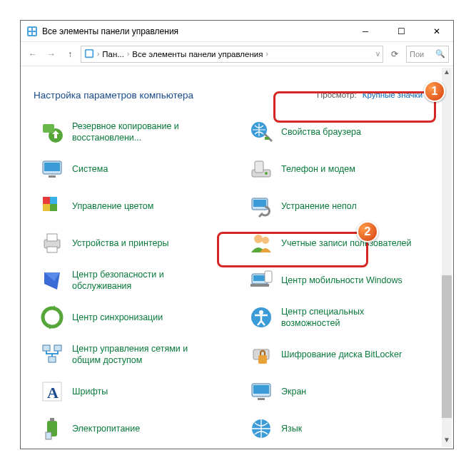 Image resolution: width=476 pixels, height=460 pixels. I want to click on item-security-maintenance: Центр безопасности и обслуживания, so click(140, 280).